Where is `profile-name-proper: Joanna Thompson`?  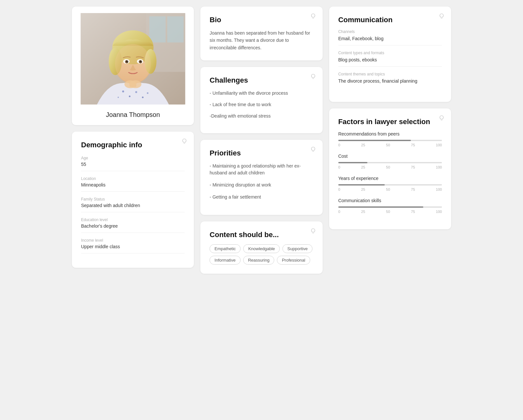
profile-name-proper: Joanna Thompson is located at coordinates (133, 115).